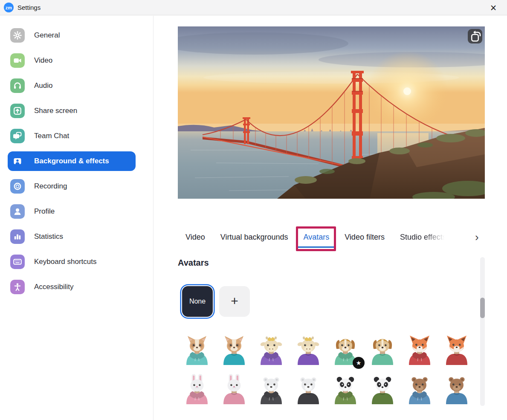  Describe the element at coordinates (477, 237) in the screenshot. I see `tabs-overflow-chevron: ›` at that location.